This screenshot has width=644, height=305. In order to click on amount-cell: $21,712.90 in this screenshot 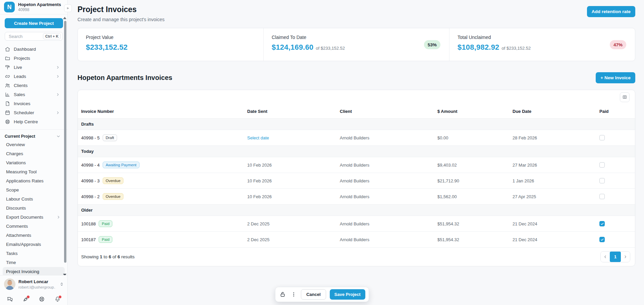, I will do `click(475, 181)`.